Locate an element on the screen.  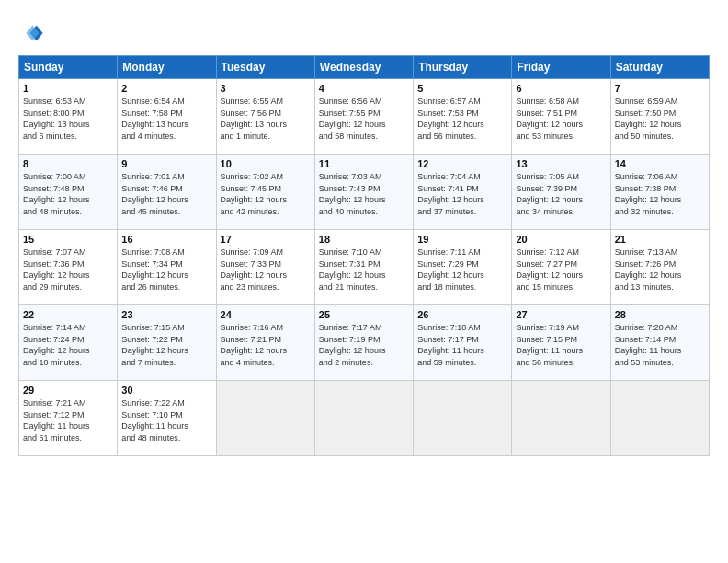
day-number: 14 is located at coordinates (660, 164).